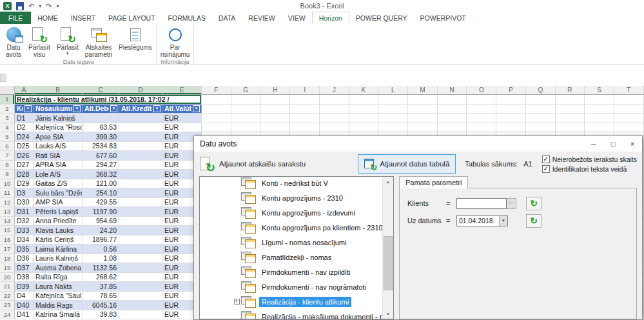 The image size is (644, 320). I want to click on column-header-o: O, so click(482, 90).